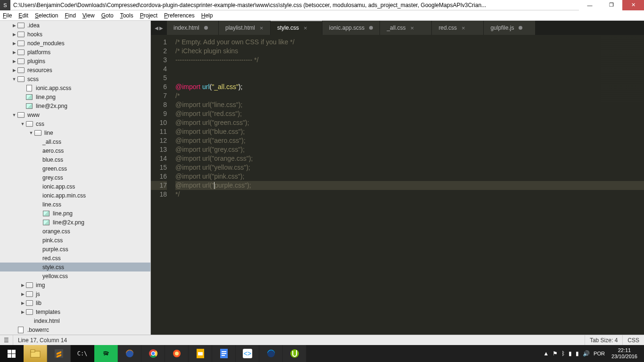 This screenshot has height=362, width=644. What do you see at coordinates (161, 185) in the screenshot?
I see `line-number-gutter: 123456789101112131415161718` at bounding box center [161, 185].